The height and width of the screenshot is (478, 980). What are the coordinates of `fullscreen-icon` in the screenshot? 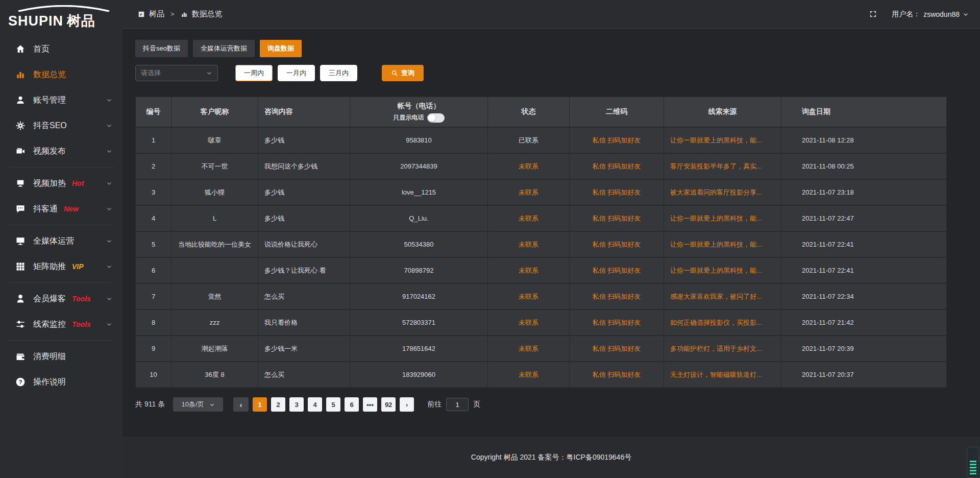 It's located at (873, 14).